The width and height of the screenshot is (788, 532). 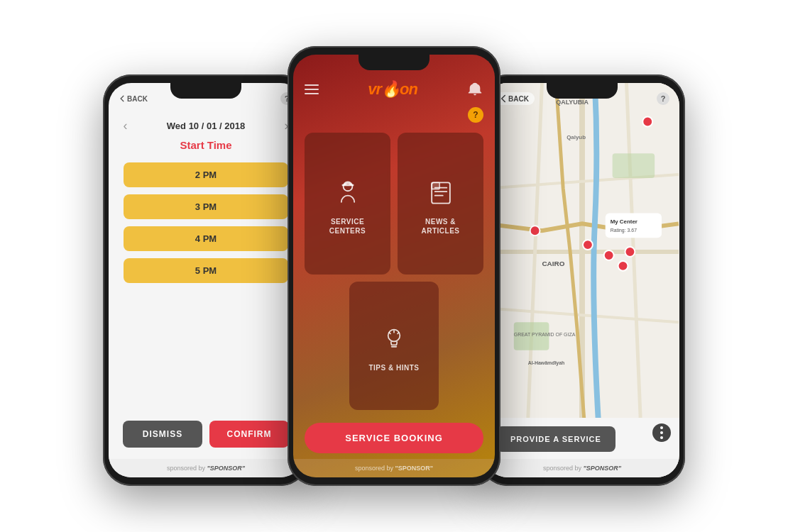 What do you see at coordinates (545, 335) in the screenshot?
I see `svg-text: GREAT PYRAMID OF GIZA` at bounding box center [545, 335].